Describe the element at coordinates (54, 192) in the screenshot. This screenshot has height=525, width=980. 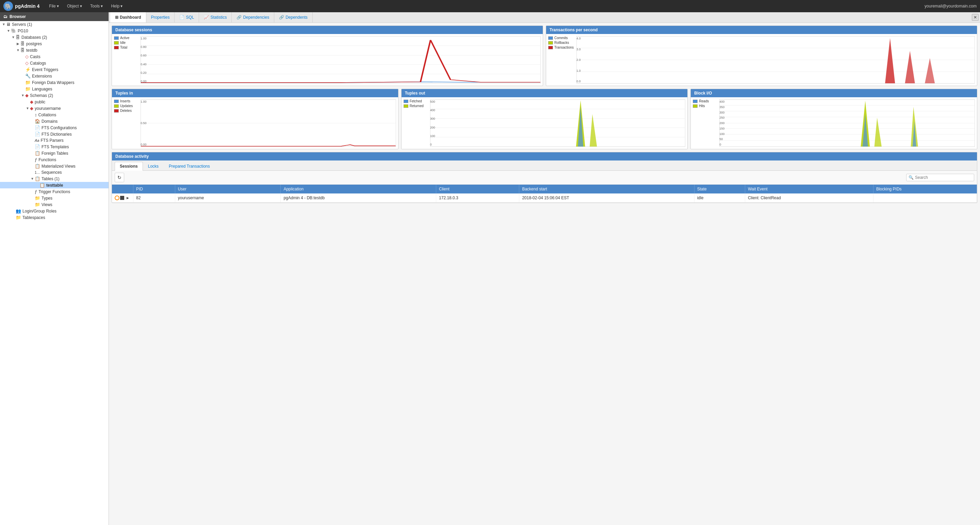
I see `trigger-functions-label: Trigger Functions` at that location.